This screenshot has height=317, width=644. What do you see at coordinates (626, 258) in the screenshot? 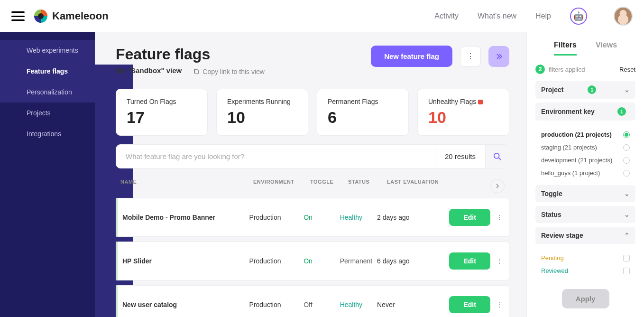
I see `checkbox-icon` at bounding box center [626, 258].